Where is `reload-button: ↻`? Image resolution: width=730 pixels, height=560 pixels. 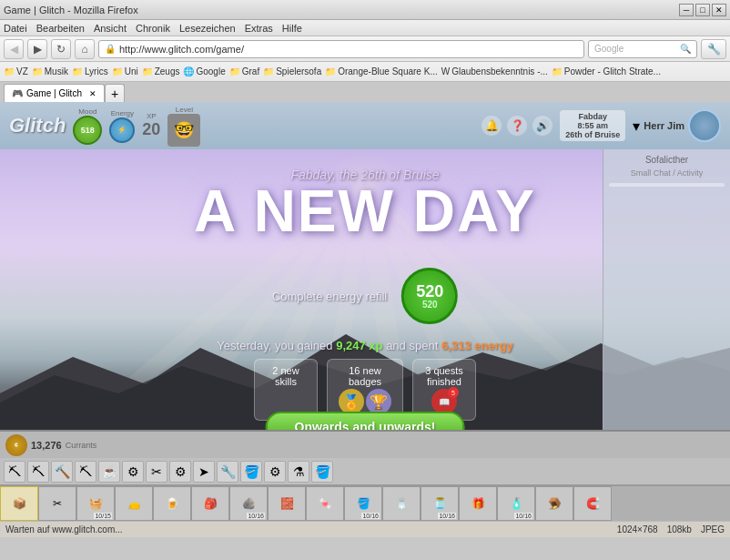 reload-button: ↻ is located at coordinates (61, 49).